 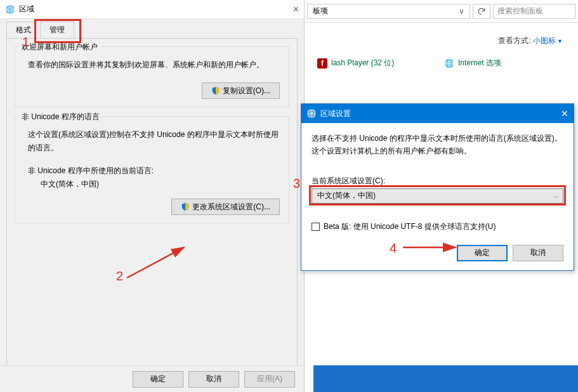 What do you see at coordinates (346, 195) in the screenshot?
I see `locale-dropdown-value: 中文(简体，中国)` at bounding box center [346, 195].